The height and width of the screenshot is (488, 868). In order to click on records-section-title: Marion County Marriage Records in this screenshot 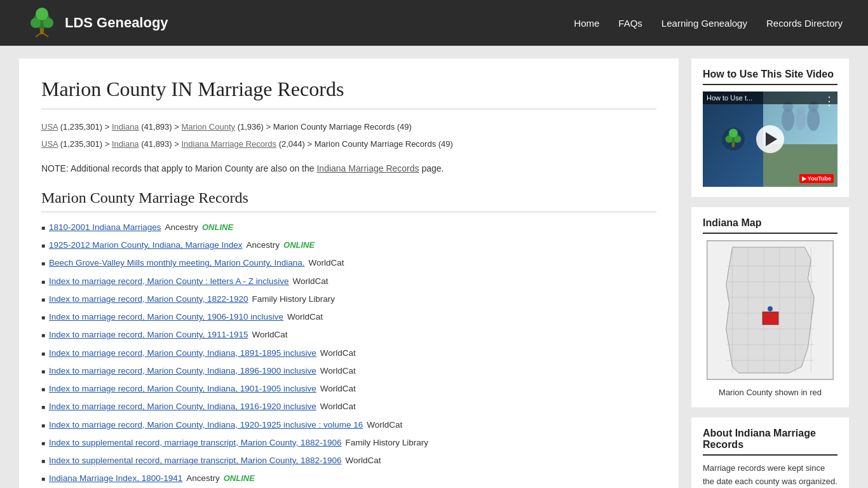, I will do `click(349, 201)`.